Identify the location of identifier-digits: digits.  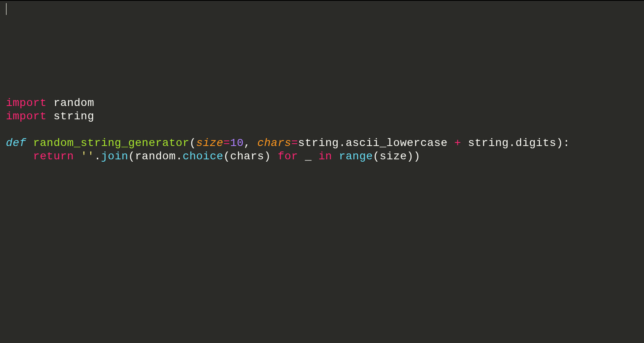
(536, 143).